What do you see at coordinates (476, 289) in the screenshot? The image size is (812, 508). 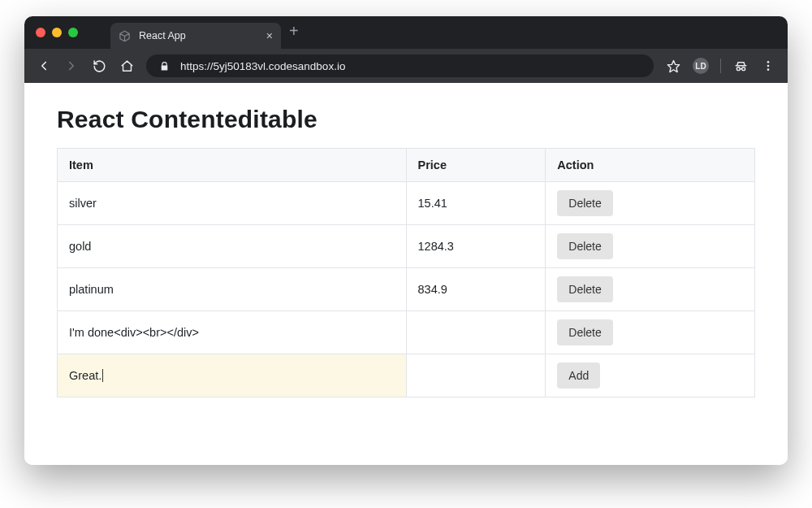 I see `cell-price: 834.9` at bounding box center [476, 289].